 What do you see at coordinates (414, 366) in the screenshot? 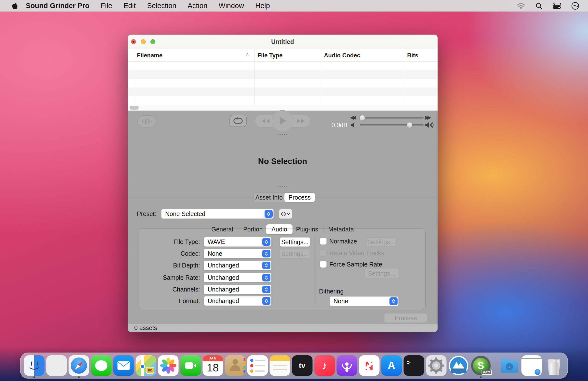
I see `dock-terminal-icon: >_` at bounding box center [414, 366].